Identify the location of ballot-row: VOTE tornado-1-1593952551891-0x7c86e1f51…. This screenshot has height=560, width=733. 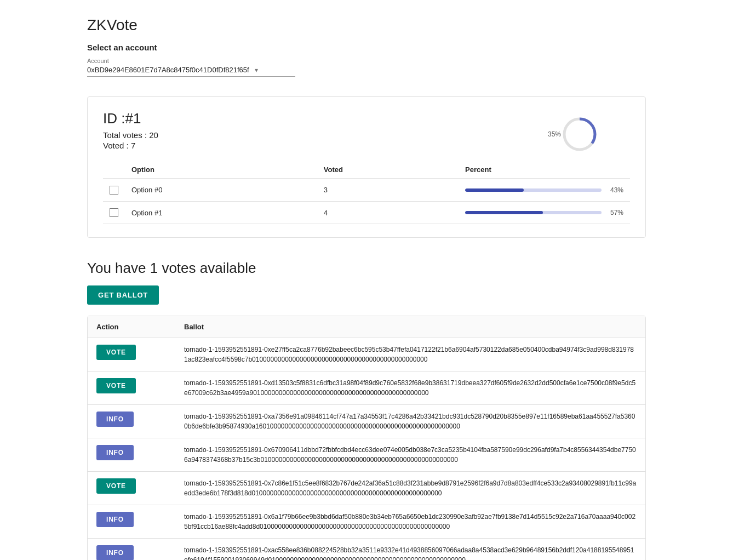
(366, 489).